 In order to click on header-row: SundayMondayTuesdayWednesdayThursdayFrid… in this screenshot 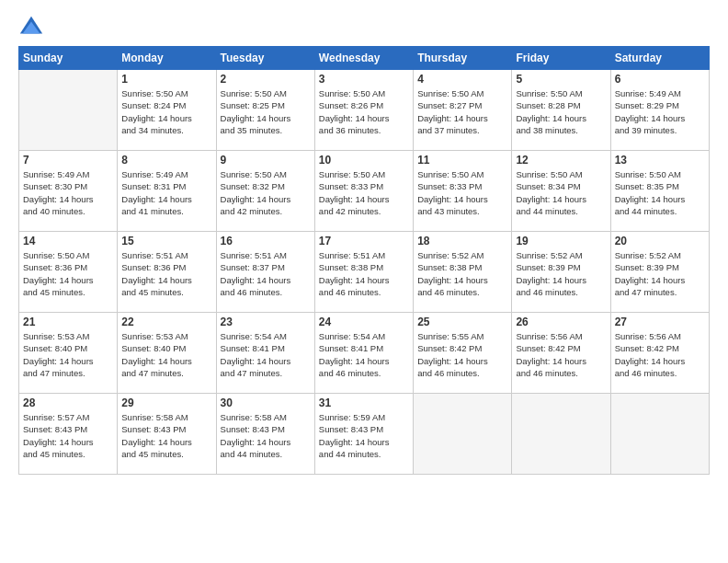, I will do `click(364, 59)`.